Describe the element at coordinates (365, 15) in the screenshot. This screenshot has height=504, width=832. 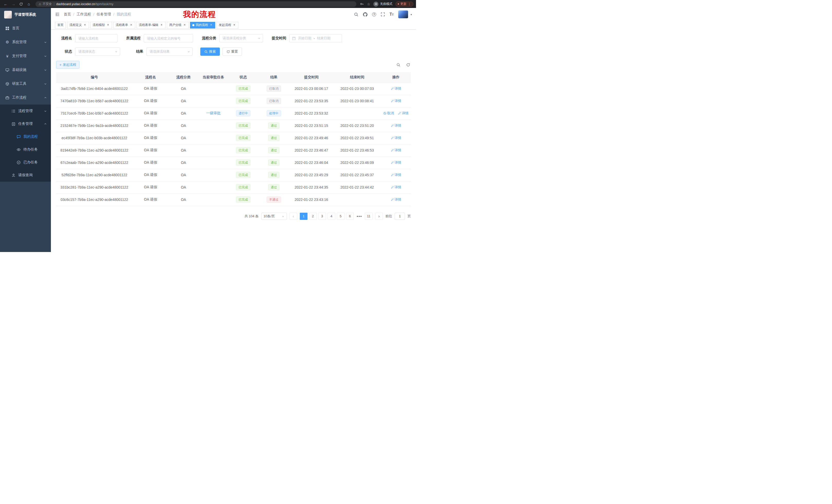
I see `github-icon` at that location.